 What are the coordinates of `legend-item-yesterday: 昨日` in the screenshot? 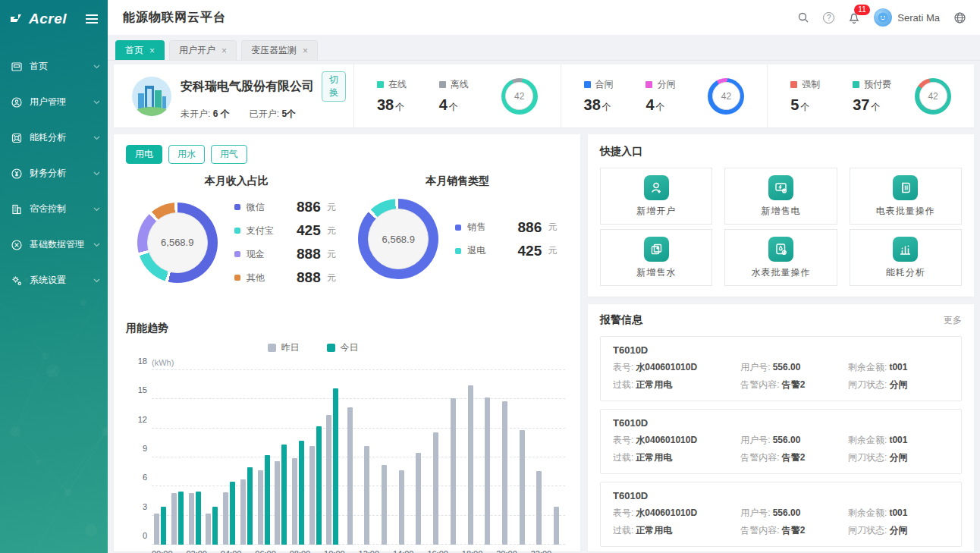 It's located at (284, 347).